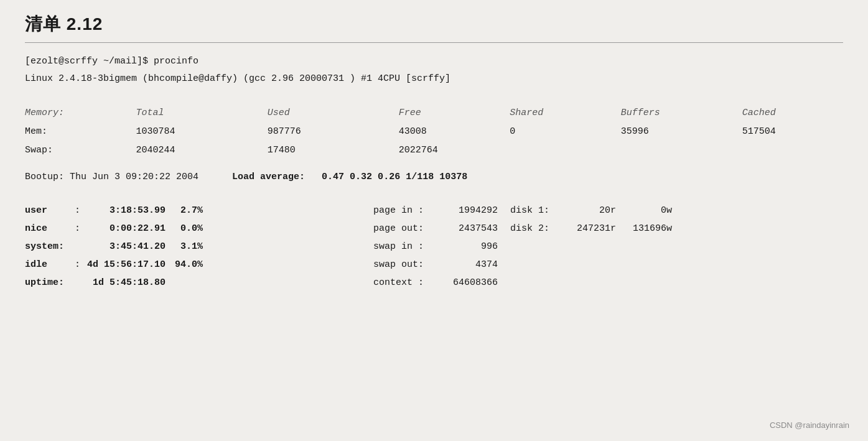 This screenshot has height=441, width=868. What do you see at coordinates (434, 113) in the screenshot?
I see `memory-header-row: Memory: Total Used Free Shared Buffers C…` at bounding box center [434, 113].